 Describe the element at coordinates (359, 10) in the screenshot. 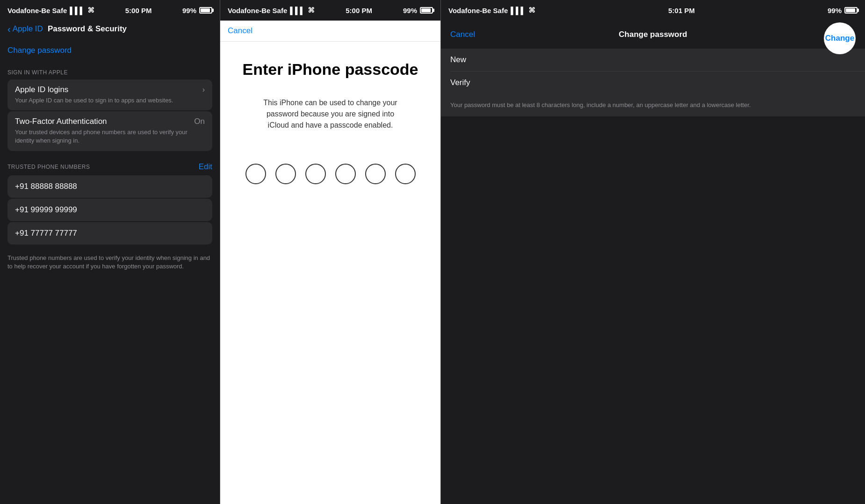

I see `time-label-panel2: 5:00 PM` at that location.